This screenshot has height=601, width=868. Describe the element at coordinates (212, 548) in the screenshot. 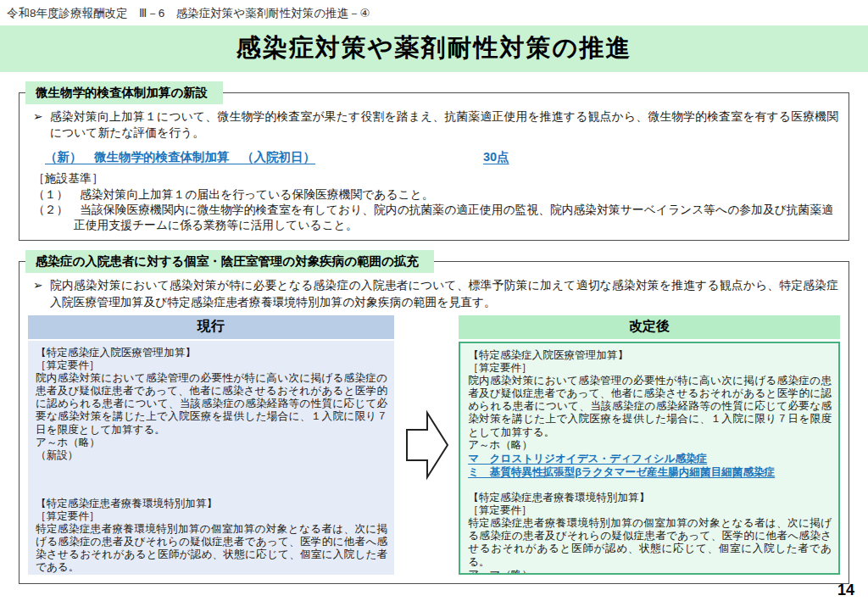

I see `current-block2-body: 特定感染症患者療養環境特別加算の個室加算の対象となる者は、次に掲げる感染症の患者…` at that location.